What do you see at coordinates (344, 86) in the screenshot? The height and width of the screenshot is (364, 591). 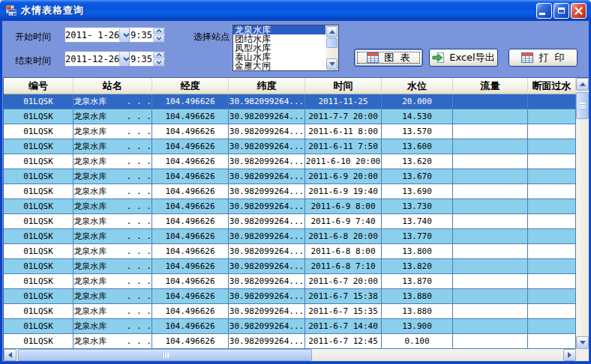 I see `column-header: 时间` at bounding box center [344, 86].